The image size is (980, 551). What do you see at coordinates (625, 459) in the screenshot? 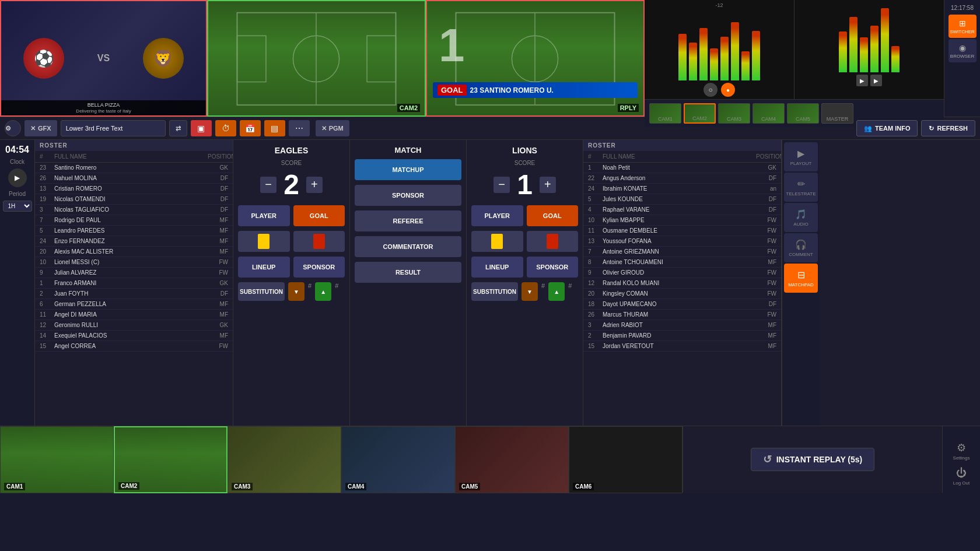
I see `thumb-cam6: CAM6` at bounding box center [625, 459].